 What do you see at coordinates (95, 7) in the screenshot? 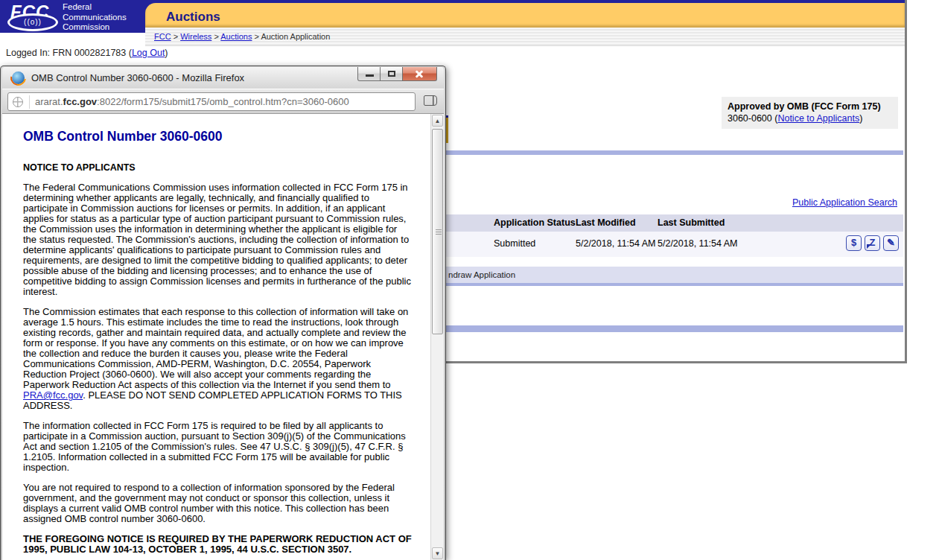
I see `org-line: Federal` at bounding box center [95, 7].